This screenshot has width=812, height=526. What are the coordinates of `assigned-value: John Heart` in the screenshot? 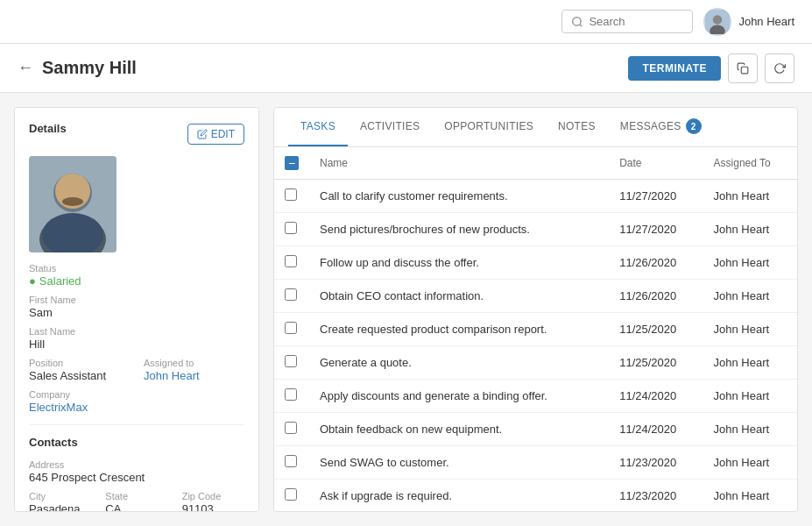 It's located at (194, 375).